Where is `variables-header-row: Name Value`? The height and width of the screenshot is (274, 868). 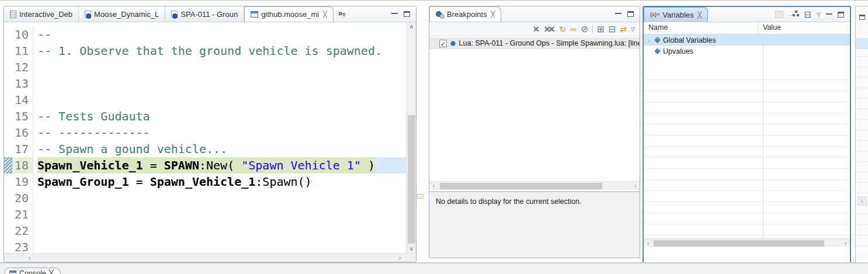
variables-header-row: Name Value is located at coordinates (747, 28).